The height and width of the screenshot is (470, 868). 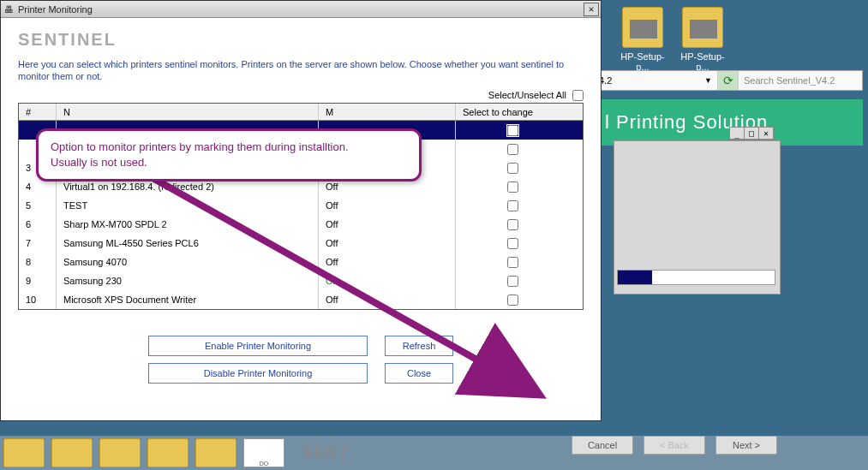 I want to click on cell-num: 5, so click(x=38, y=205).